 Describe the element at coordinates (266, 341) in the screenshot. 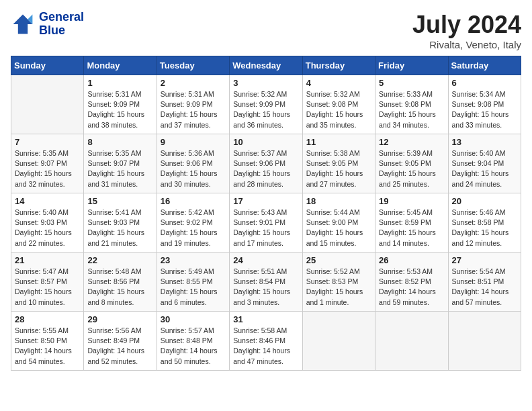

I see `calendar-week: 28Sunrise: 5:55 AMSunset: 8:50 PMDayligh…` at that location.